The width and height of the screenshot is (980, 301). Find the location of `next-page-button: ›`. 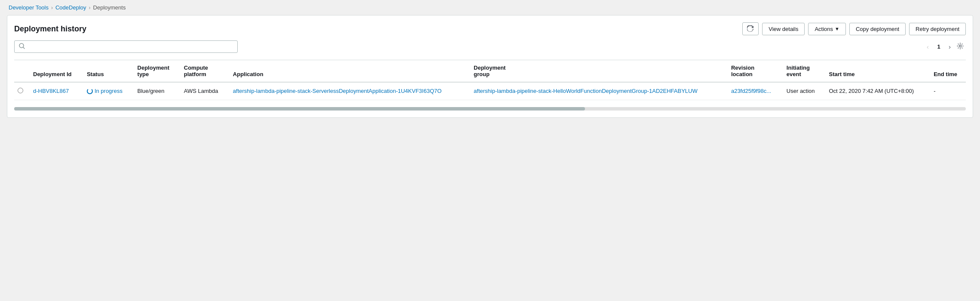

next-page-button: › is located at coordinates (950, 46).